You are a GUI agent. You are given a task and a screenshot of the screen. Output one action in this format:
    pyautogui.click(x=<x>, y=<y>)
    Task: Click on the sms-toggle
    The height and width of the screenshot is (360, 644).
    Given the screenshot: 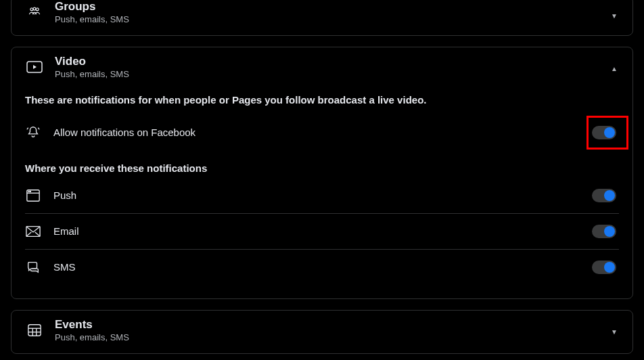 What is the action you would take?
    pyautogui.click(x=604, y=267)
    